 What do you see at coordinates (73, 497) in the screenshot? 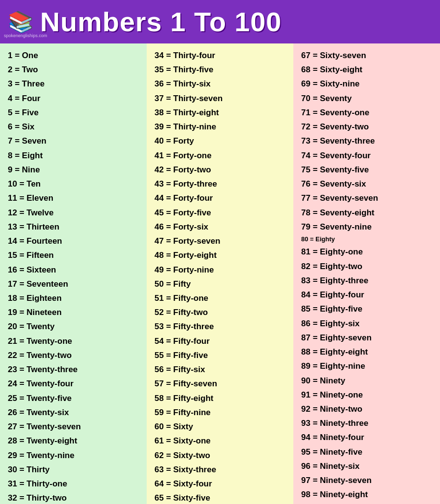
I see `list-item: 32 = Thirty-two` at bounding box center [73, 497].